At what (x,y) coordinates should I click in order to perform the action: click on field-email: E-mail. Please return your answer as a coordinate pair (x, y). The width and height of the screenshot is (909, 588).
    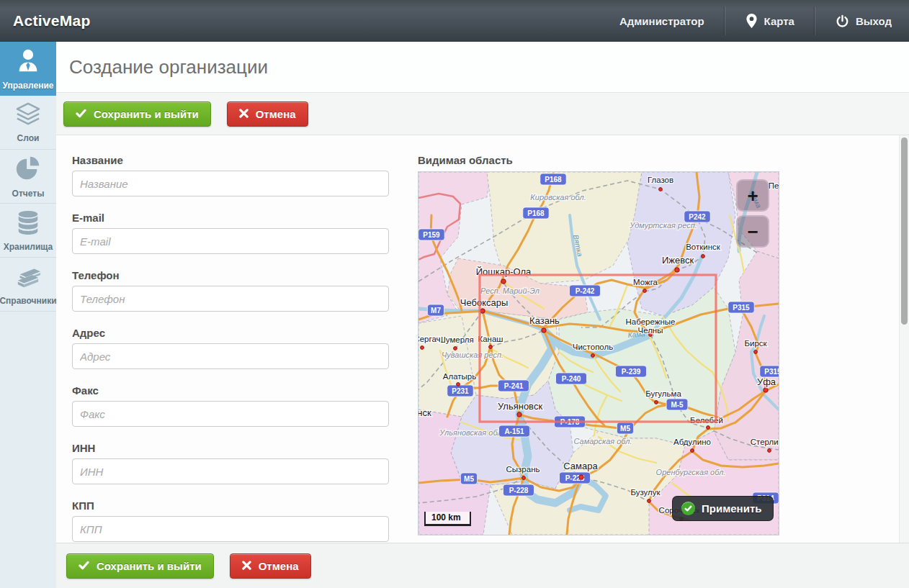
    Looking at the image, I should click on (230, 233).